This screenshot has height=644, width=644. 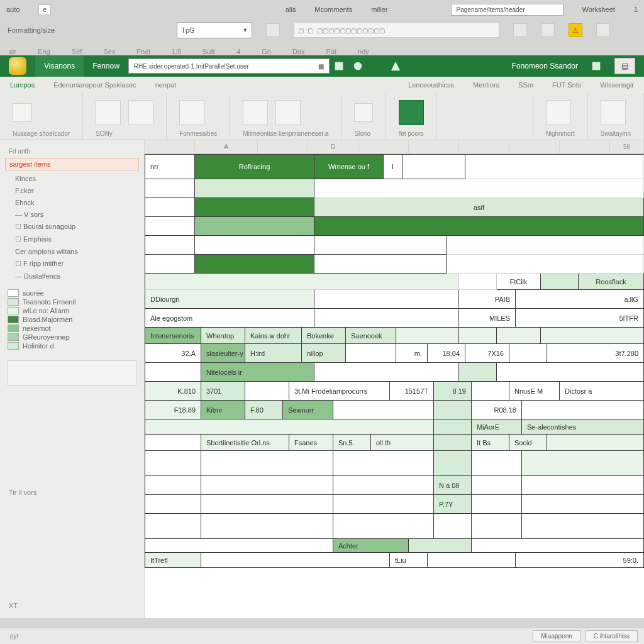 What do you see at coordinates (333, 147) in the screenshot?
I see `col-header: D` at bounding box center [333, 147].